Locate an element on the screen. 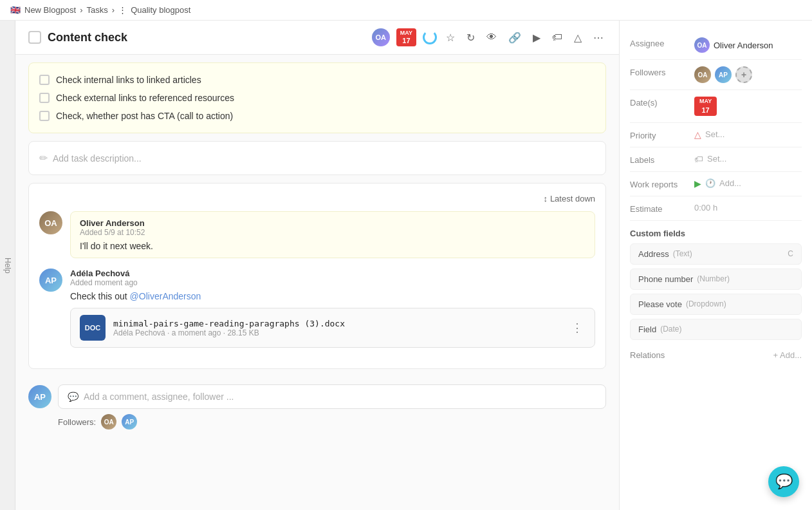 Image resolution: width=812 pixels, height=510 pixels. add-follower-button: + is located at coordinates (744, 75).